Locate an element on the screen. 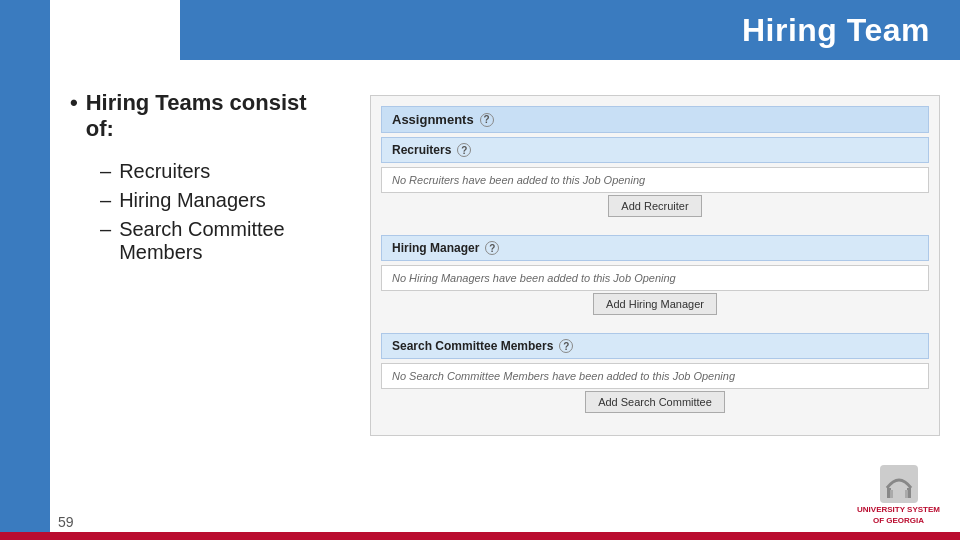 The image size is (960, 540). recruiters-header: Recruiters ? is located at coordinates (655, 150).